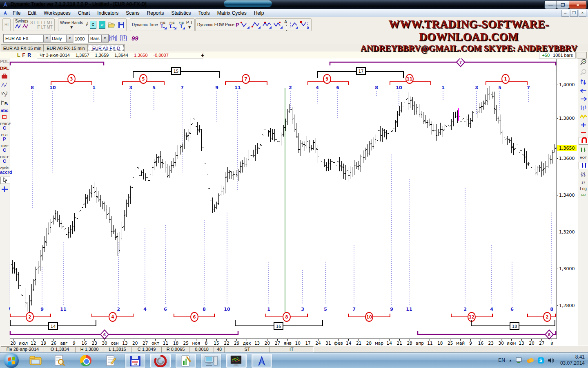 The image size is (588, 368). What do you see at coordinates (4, 85) in the screenshot?
I see `swing-highlight-icon` at bounding box center [4, 85].